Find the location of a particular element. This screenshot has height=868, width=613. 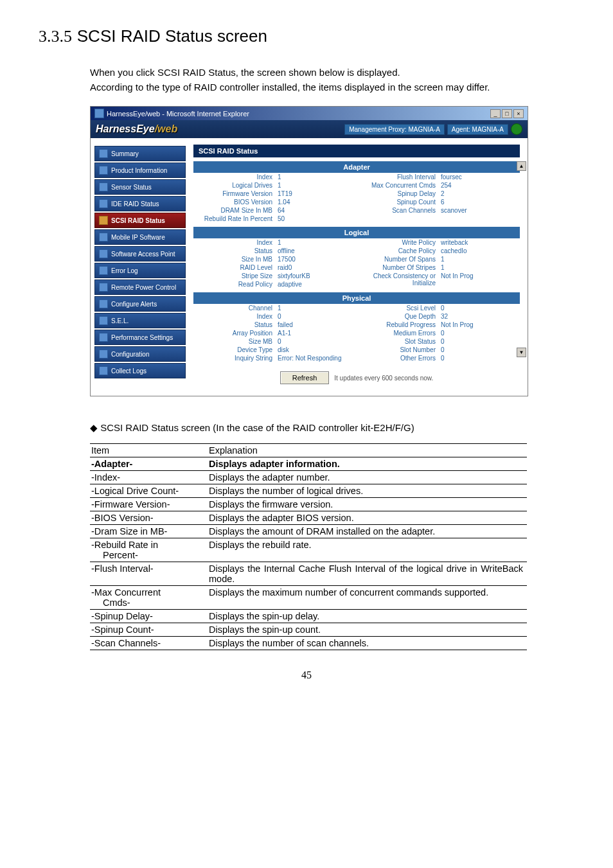

kv-row: Read Policyadaptive is located at coordinates (275, 284).